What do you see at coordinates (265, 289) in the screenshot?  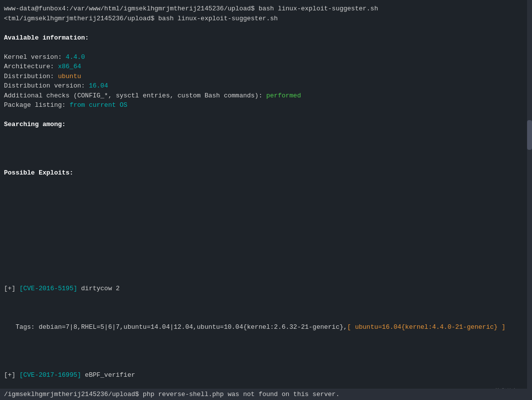 I see `terminal-line: [+] [CVE-2016-5195] dirtycow 2` at bounding box center [265, 289].